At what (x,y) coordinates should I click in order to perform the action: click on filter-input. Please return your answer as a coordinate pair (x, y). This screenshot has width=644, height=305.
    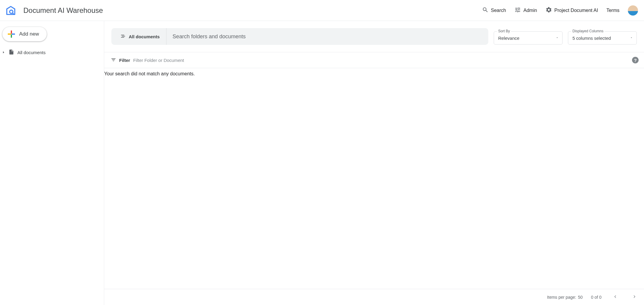
    Looking at the image, I should click on (381, 60).